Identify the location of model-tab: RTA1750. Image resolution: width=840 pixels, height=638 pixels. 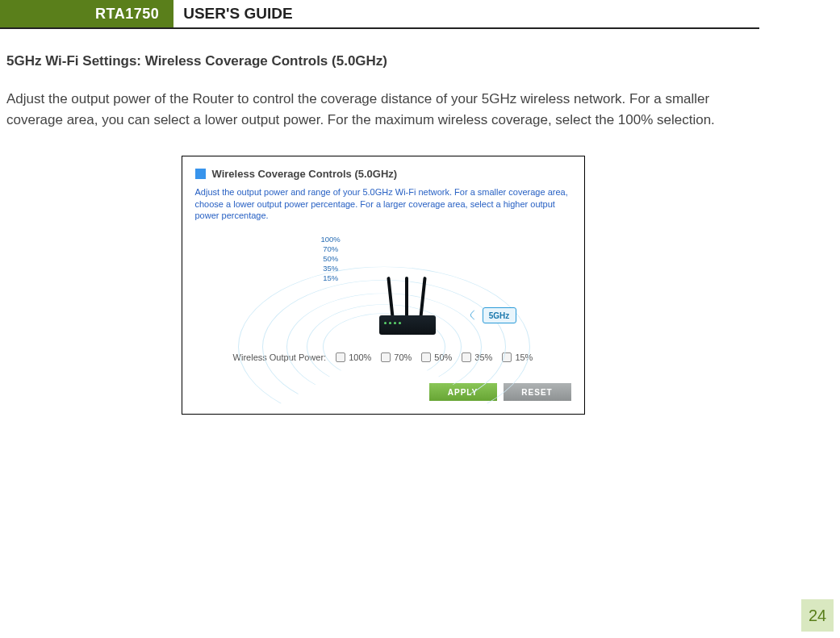
(127, 14).